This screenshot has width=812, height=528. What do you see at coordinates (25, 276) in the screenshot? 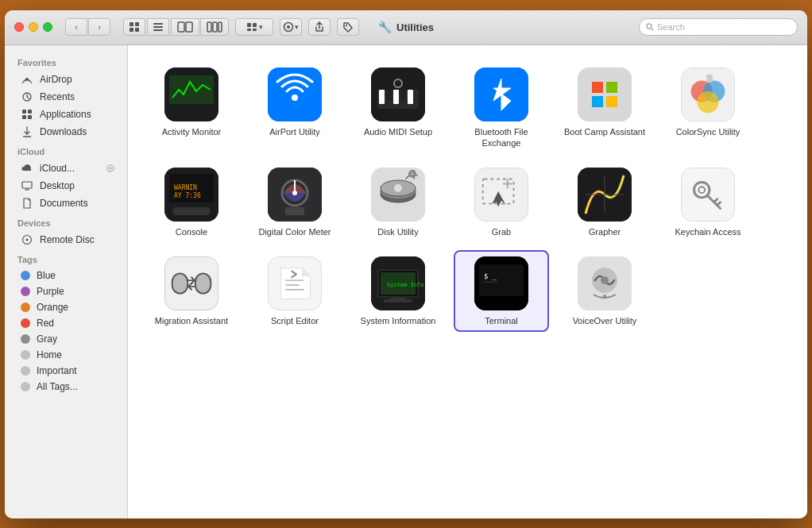
I see `blue-tag-dot` at bounding box center [25, 276].